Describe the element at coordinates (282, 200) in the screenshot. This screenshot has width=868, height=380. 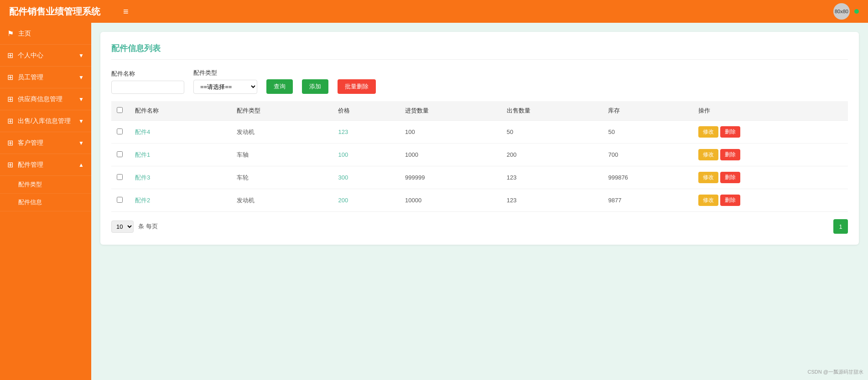
I see `row-type-3: 发动机` at that location.